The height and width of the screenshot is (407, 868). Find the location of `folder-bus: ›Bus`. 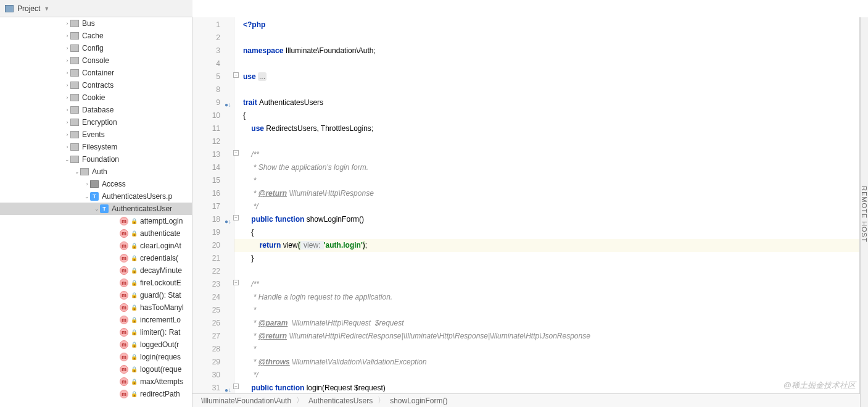

folder-bus: ›Bus is located at coordinates (96, 23).